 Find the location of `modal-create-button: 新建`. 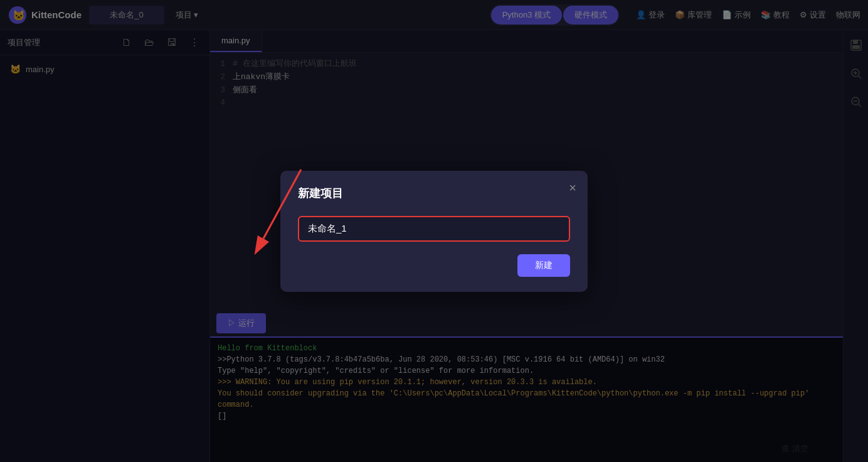

modal-create-button: 新建 is located at coordinates (544, 266).